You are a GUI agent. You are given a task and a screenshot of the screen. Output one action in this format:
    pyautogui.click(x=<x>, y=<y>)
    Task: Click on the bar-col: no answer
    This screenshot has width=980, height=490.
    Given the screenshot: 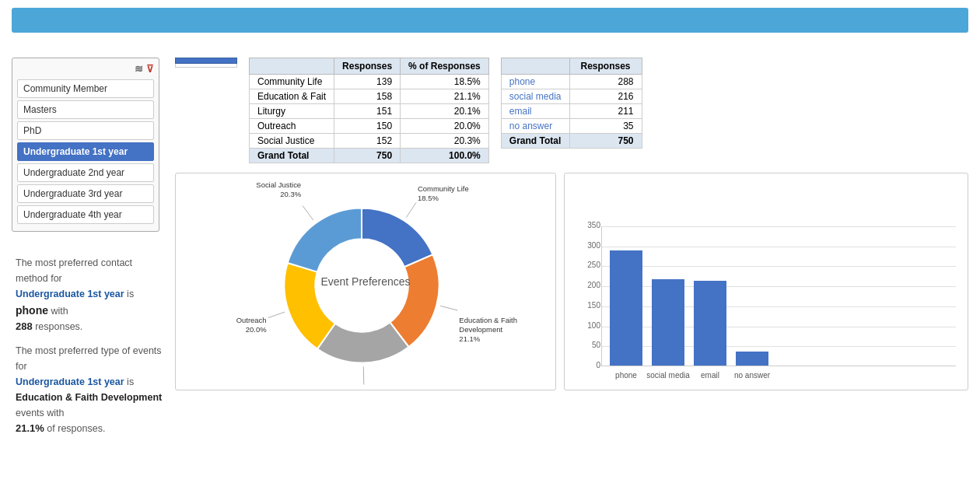 What is the action you would take?
    pyautogui.click(x=752, y=296)
    